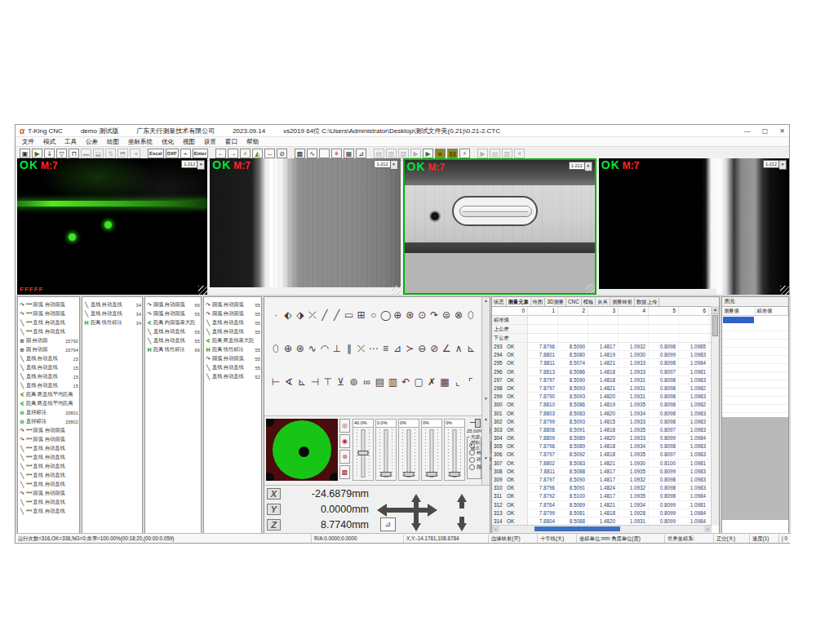 This screenshot has width=816, height=644. Describe the element at coordinates (349, 315) in the screenshot. I see `measure-tool-icon: ▭` at that location.